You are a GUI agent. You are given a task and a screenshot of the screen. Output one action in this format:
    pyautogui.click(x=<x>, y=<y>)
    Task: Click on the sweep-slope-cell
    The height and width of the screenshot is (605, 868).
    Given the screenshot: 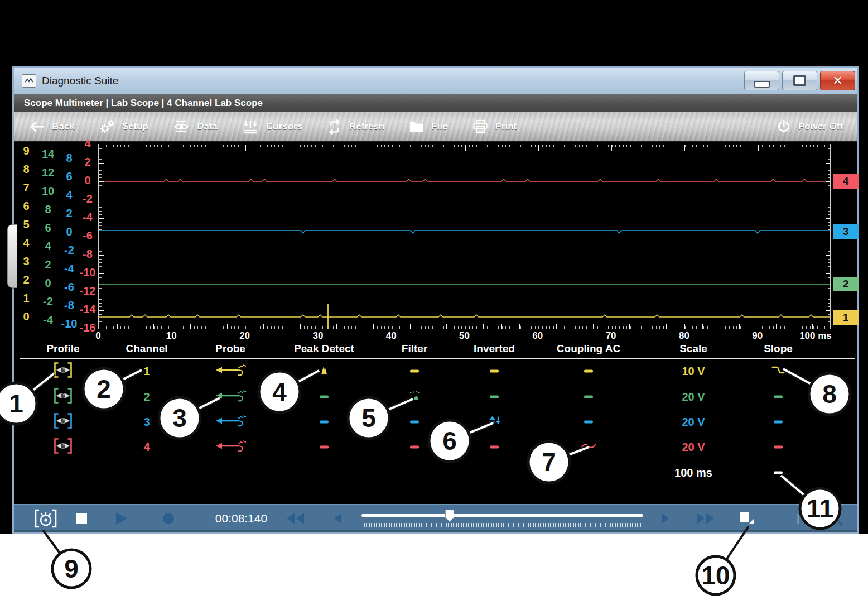 What is the action you would take?
    pyautogui.click(x=778, y=473)
    